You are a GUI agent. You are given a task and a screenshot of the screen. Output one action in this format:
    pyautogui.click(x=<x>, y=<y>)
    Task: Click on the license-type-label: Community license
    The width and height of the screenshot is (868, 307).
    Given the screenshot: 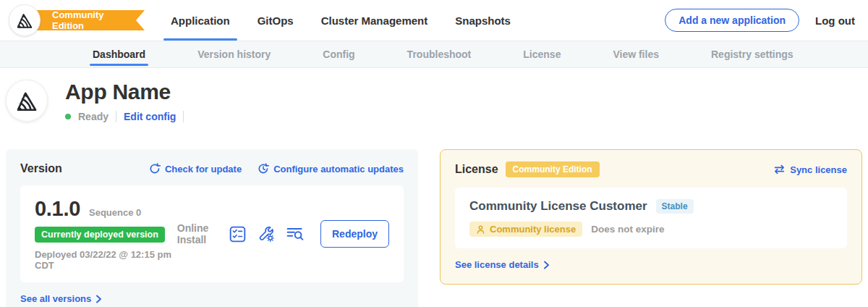 What is the action you would take?
    pyautogui.click(x=532, y=229)
    